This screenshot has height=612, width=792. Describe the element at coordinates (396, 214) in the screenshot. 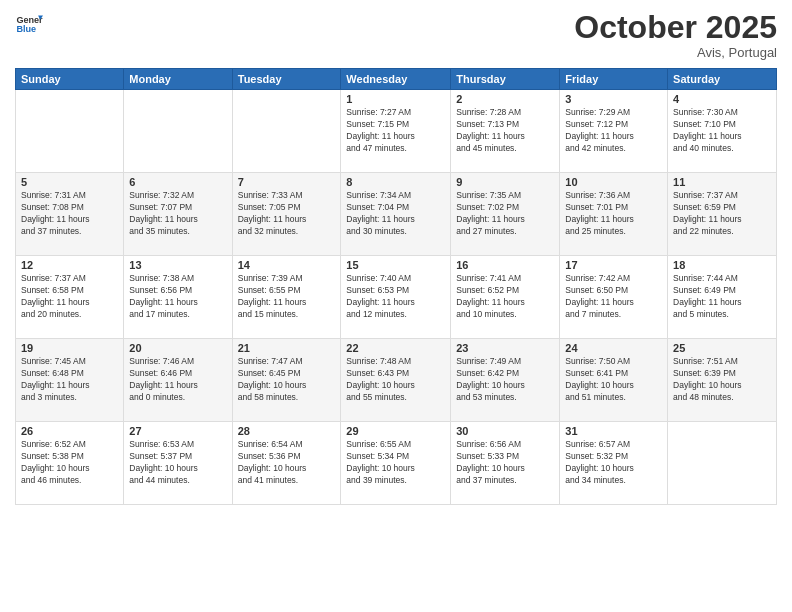

I see `calendar-cell: 8Sunrise: 7:34 AM Sunset: 7:04 PM Daylig…` at that location.